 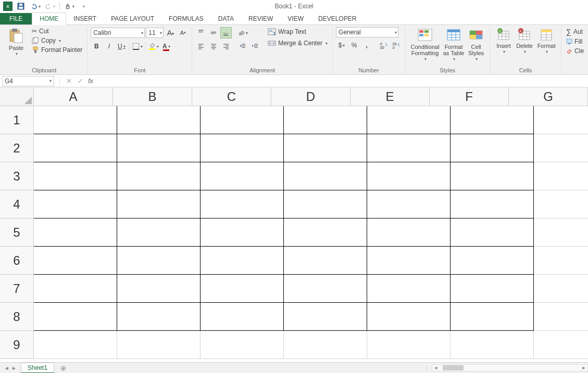 I want to click on cell-D1, so click(x=326, y=120).